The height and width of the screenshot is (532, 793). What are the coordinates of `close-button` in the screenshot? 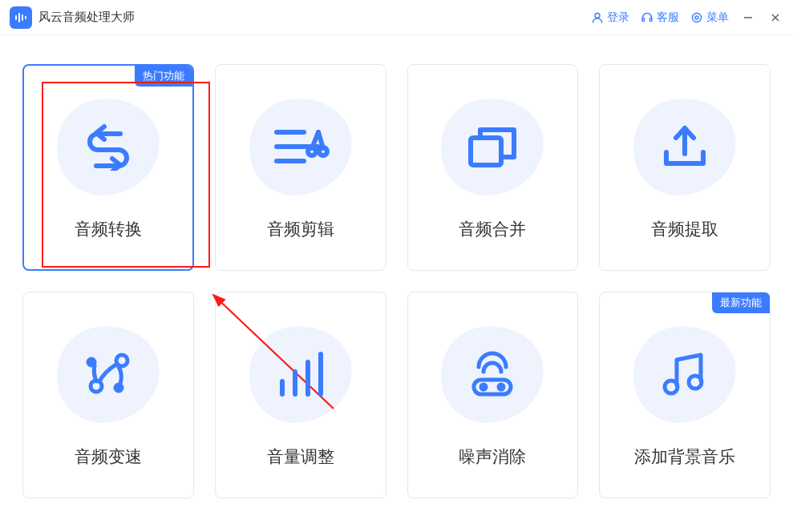 It's located at (775, 18).